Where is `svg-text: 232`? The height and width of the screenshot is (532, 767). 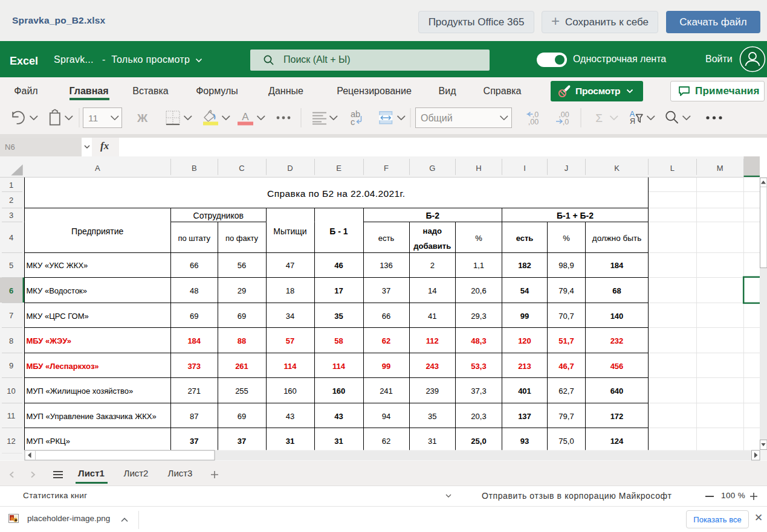 svg-text: 232 is located at coordinates (617, 341).